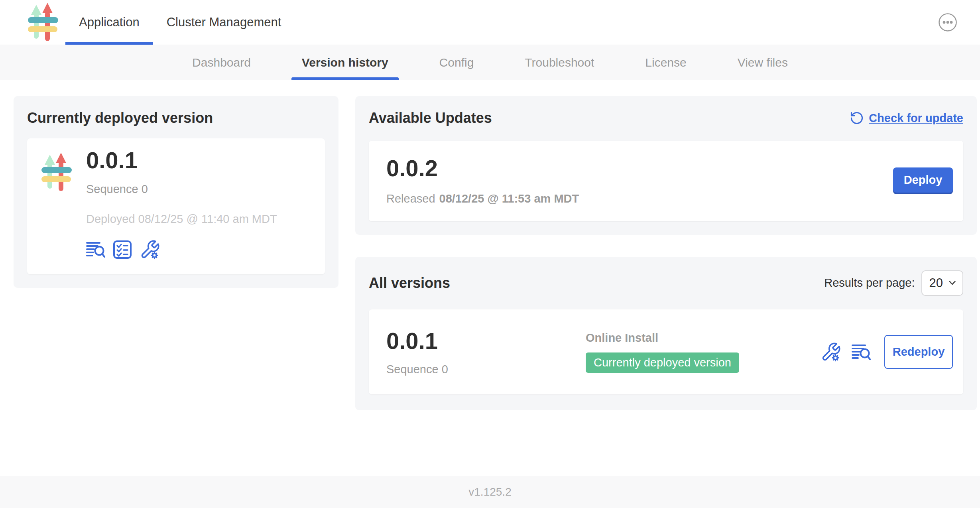  Describe the element at coordinates (182, 250) in the screenshot. I see `deployed-actions` at that location.